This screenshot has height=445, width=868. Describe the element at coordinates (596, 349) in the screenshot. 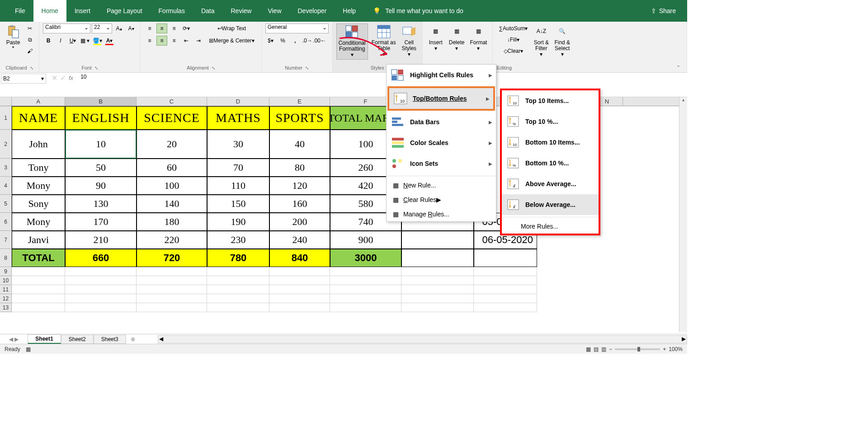

I see `view-page-layout: ▤` at that location.